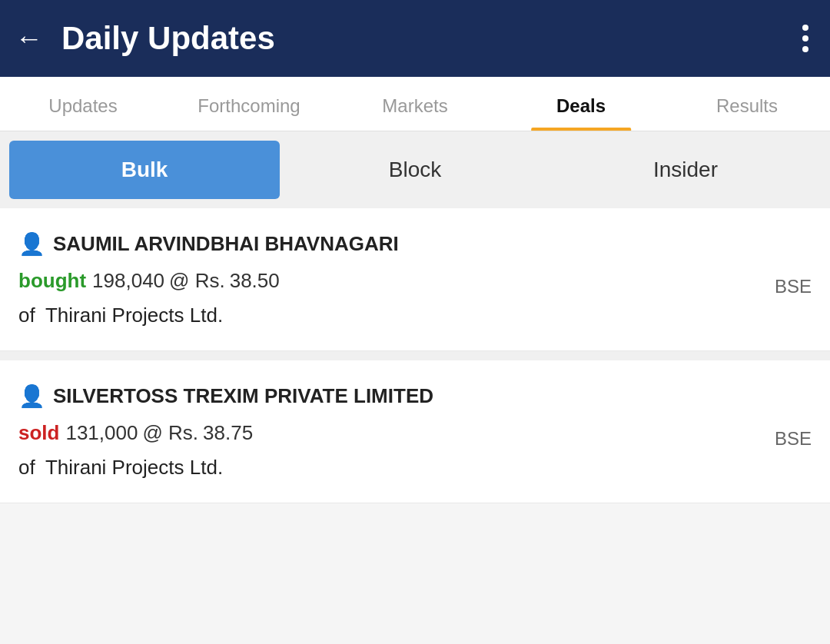  What do you see at coordinates (415, 244) in the screenshot?
I see `deal-person-name: 👤 SAUMIL ARVINDBHAI BHAVNAGARI` at bounding box center [415, 244].